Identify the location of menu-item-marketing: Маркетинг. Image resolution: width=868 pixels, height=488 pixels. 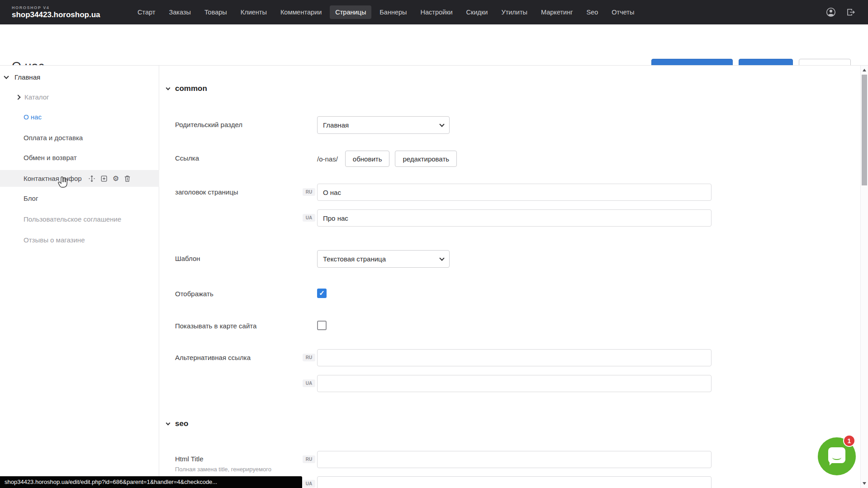
(557, 12).